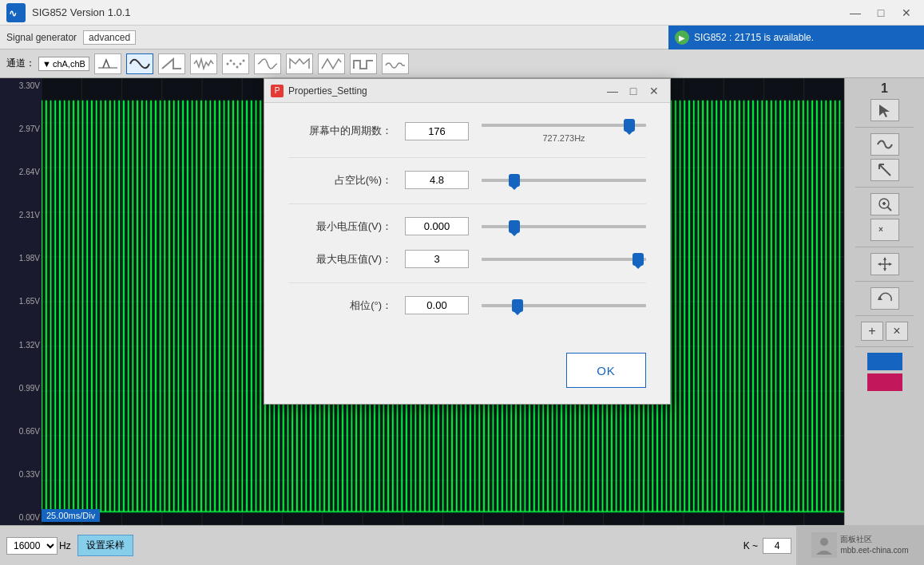 The image size is (924, 565). I want to click on y-axis-label-9: 0.33V, so click(21, 474).